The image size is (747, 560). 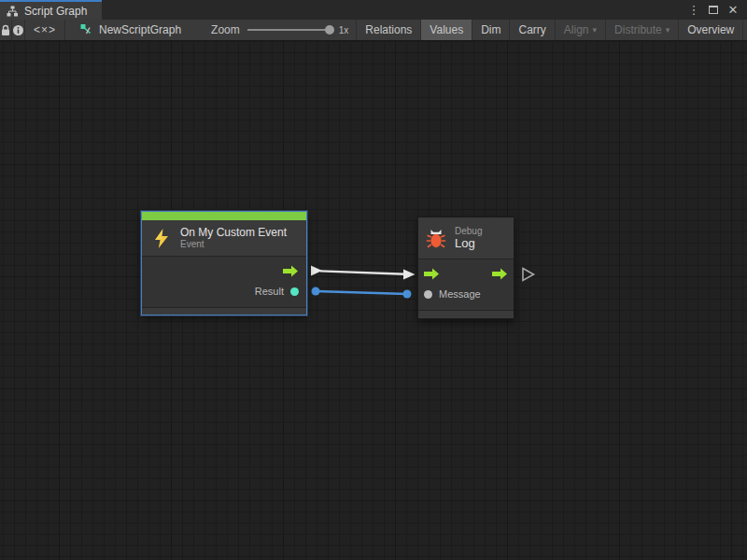 I want to click on window-controls: ⋮ ✕, so click(x=717, y=9).